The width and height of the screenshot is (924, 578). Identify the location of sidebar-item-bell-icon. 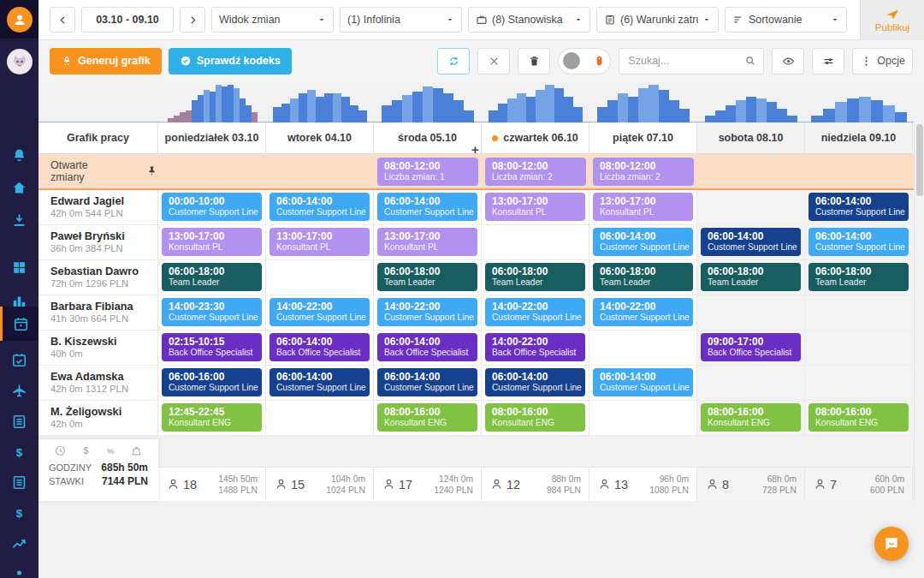
(19, 155).